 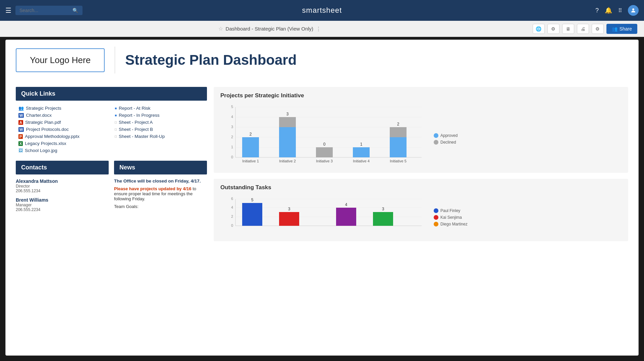 What do you see at coordinates (361, 152) in the screenshot?
I see `bar-i4-approved` at bounding box center [361, 152].